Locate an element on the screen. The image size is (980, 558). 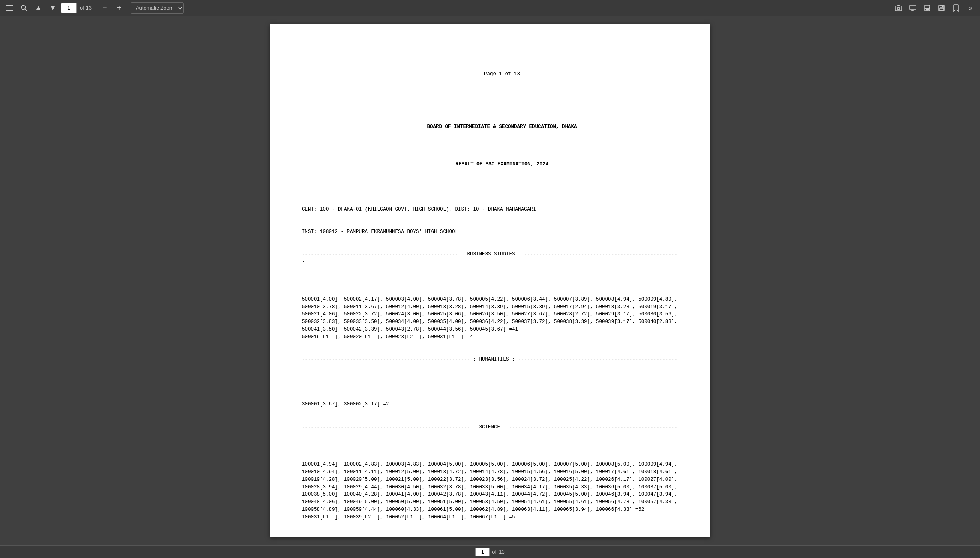
bottom-bar: of 13 is located at coordinates (490, 552).